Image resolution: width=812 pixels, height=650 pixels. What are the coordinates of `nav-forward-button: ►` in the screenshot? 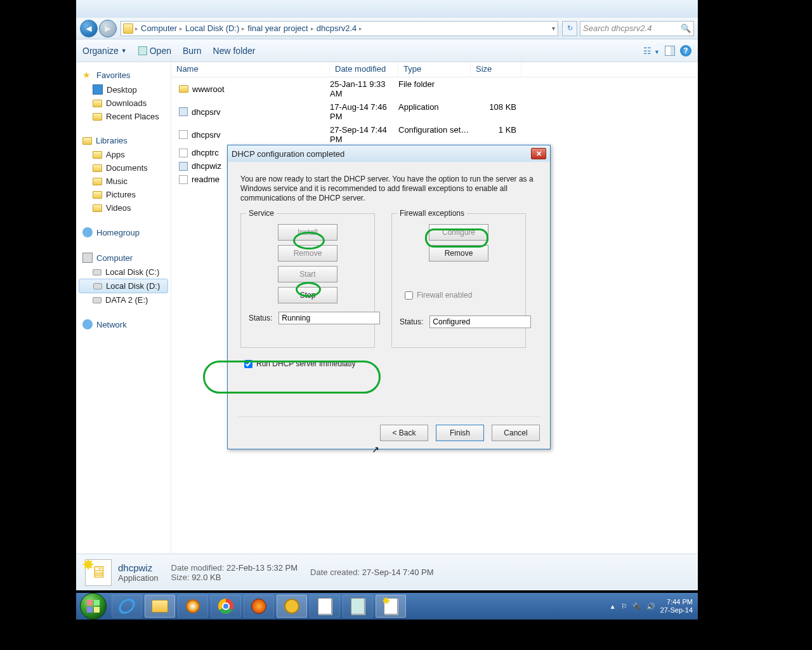 It's located at (108, 29).